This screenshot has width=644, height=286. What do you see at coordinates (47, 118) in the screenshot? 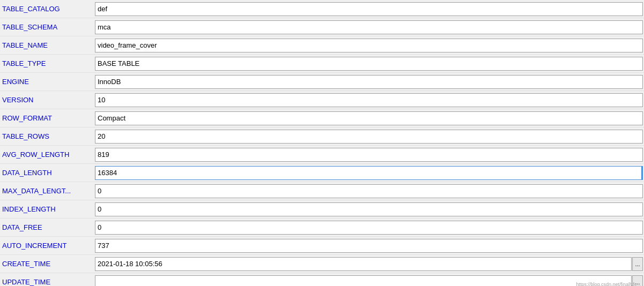
I see `label-row-format: ROW_FORMAT` at bounding box center [47, 118].